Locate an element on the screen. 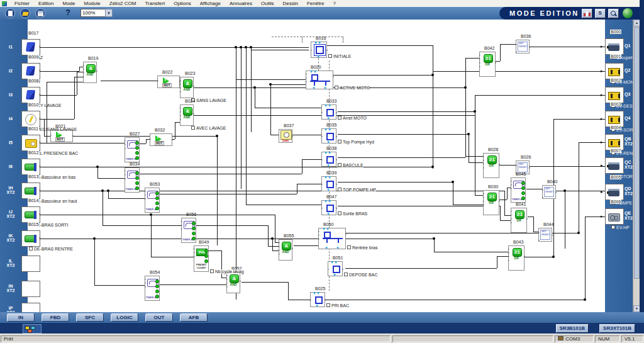 This screenshot has height=343, width=644. scrollbar-thumb is located at coordinates (636, 153).